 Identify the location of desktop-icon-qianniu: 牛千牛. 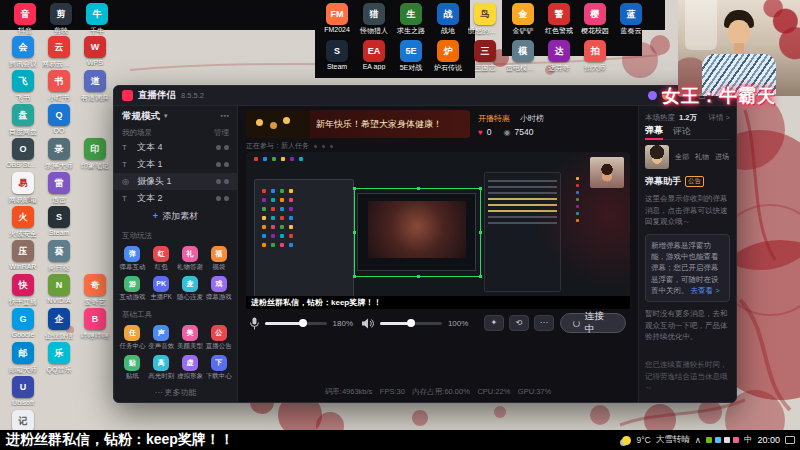
(97, 20).